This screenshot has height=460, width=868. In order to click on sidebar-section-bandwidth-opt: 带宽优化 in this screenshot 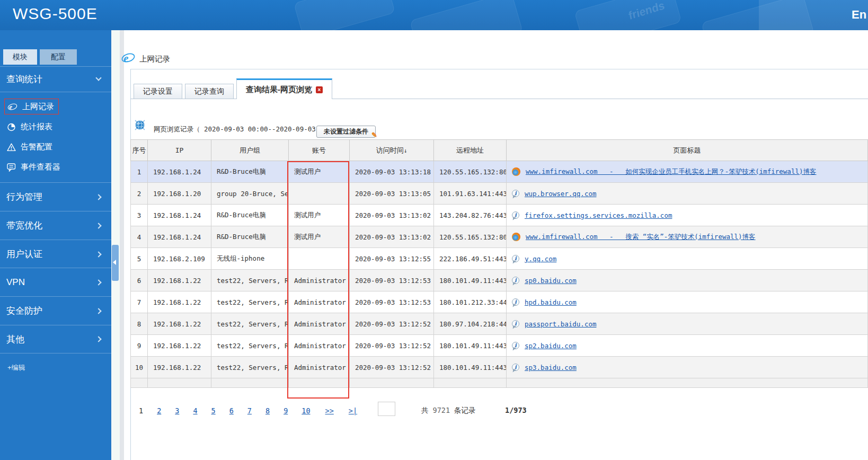, I will do `click(56, 225)`.